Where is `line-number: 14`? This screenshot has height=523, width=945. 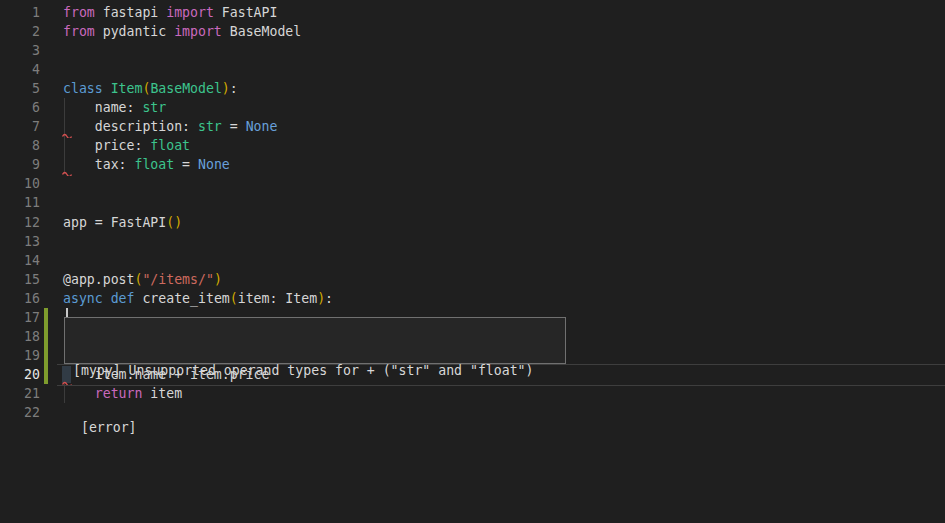 line-number: 14 is located at coordinates (20, 260).